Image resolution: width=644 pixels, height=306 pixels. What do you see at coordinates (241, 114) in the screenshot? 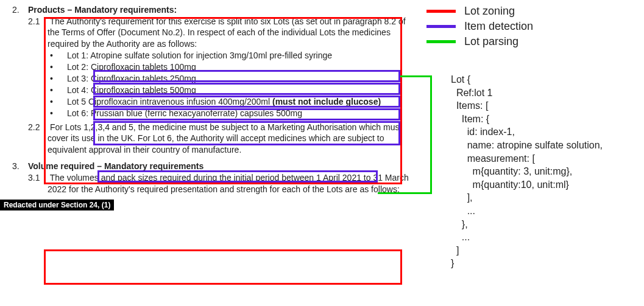
I see `lot-row-6: • Lot 6: Prussian blue (ferric hexacyano…` at bounding box center [241, 114].